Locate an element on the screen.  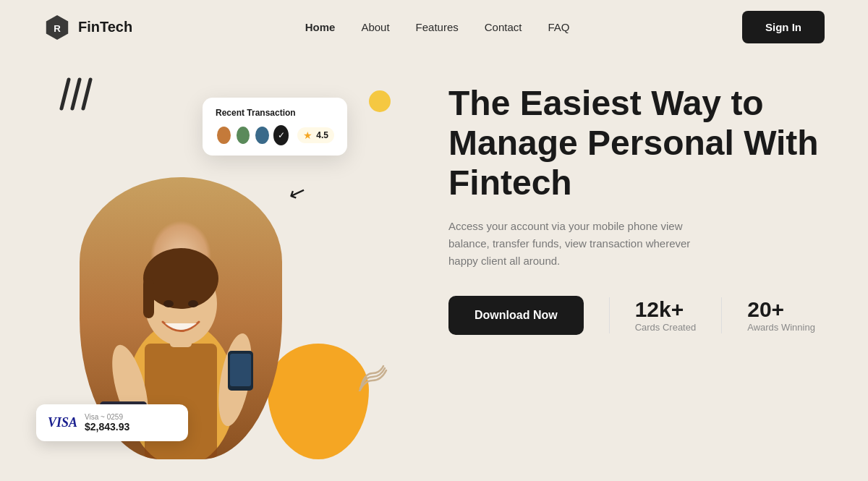
nav-links: Home About Features Contact FAQ is located at coordinates (438, 27).